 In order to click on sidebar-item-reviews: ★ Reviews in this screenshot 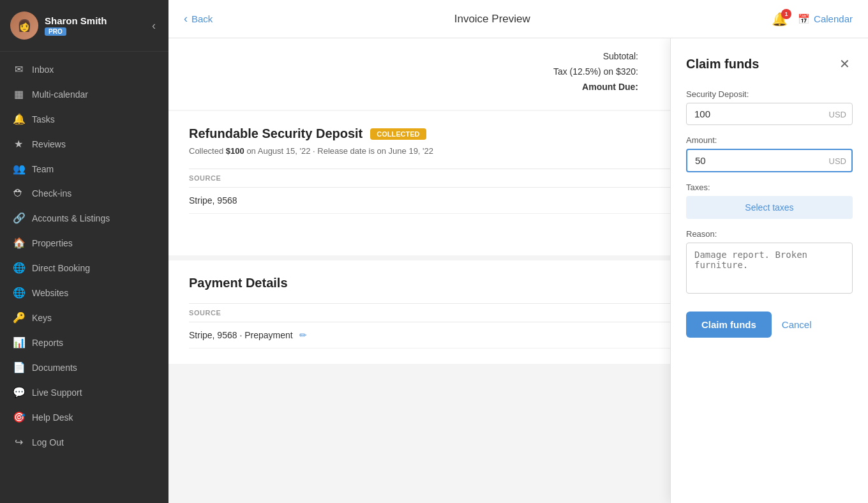, I will do `click(84, 144)`.